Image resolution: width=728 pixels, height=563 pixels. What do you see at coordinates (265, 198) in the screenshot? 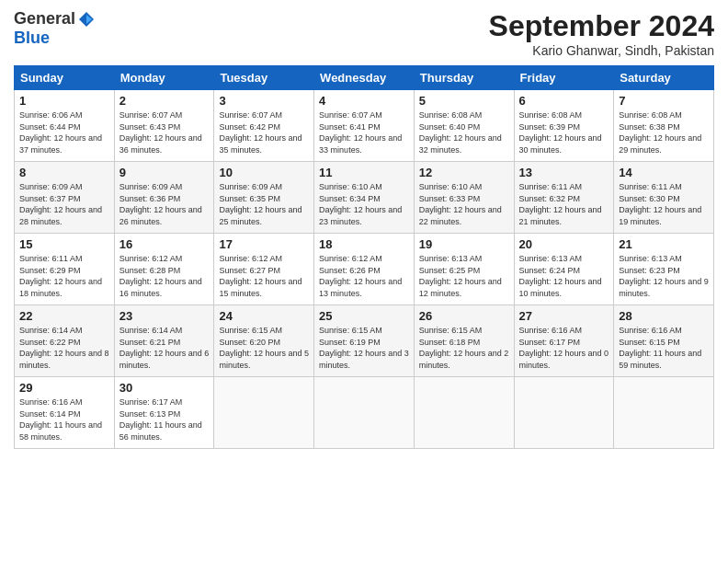
I see `table-row: 10 Sunrise: 6:09 AMSunset: 6:35 PMDaylig…` at bounding box center [265, 198].